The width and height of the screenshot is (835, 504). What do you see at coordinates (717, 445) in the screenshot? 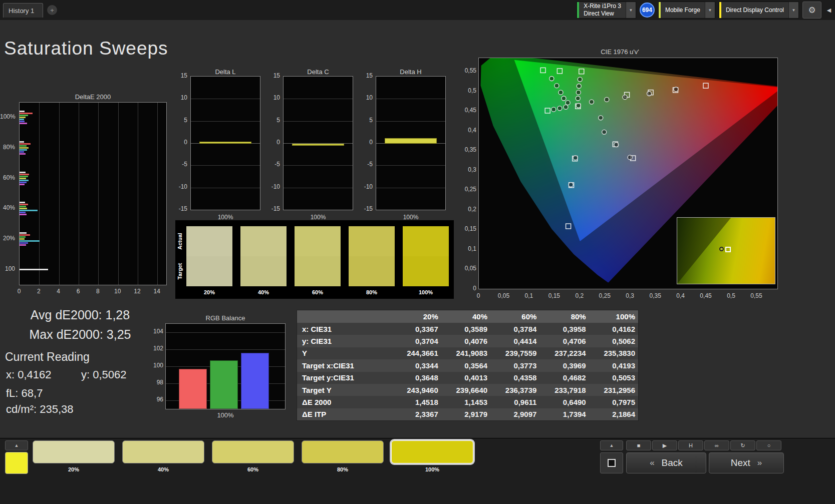
I see `continuous-measure-button: ∞` at bounding box center [717, 445].